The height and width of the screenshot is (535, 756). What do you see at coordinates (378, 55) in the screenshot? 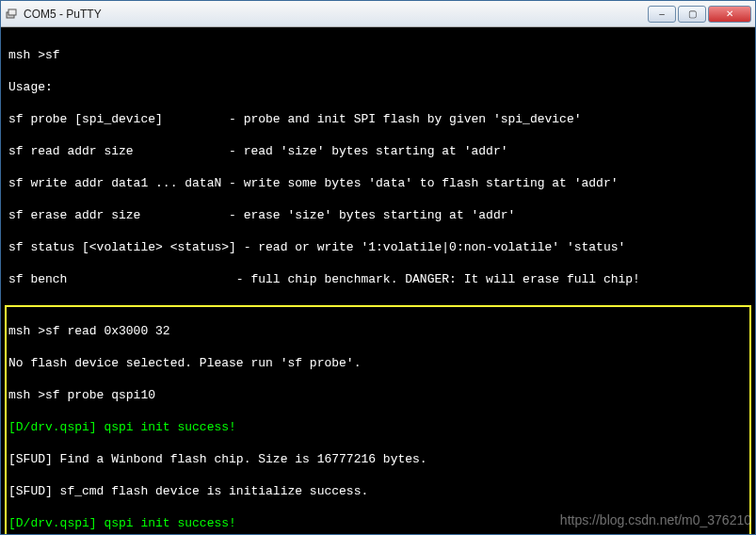
I see `terminal-line: msh >sf` at bounding box center [378, 55].